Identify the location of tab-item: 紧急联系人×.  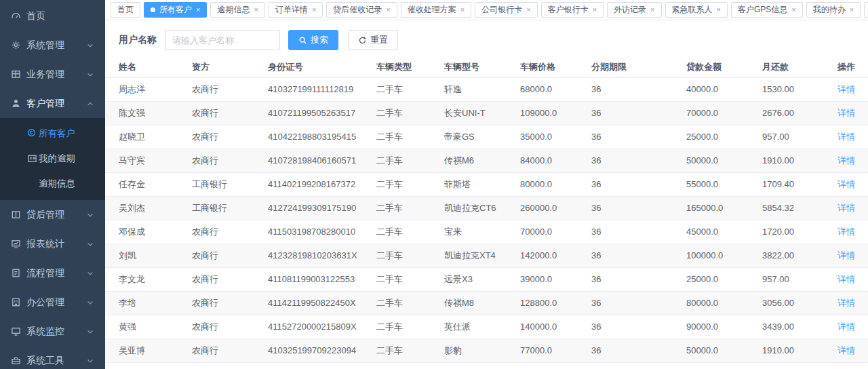
(696, 9).